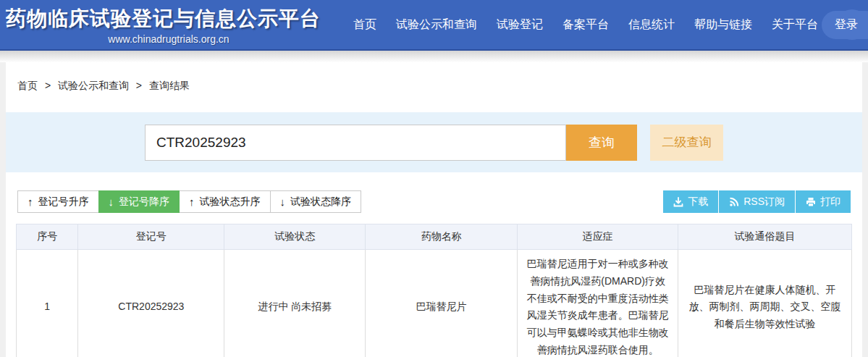 Image resolution: width=868 pixels, height=357 pixels. Describe the element at coordinates (189, 201) in the screenshot. I see `sort-button-group: ↑ 登记号升序 ↓ 登记号降序 ↑ 试验状态升序 ↓ 试验状态降序` at that location.